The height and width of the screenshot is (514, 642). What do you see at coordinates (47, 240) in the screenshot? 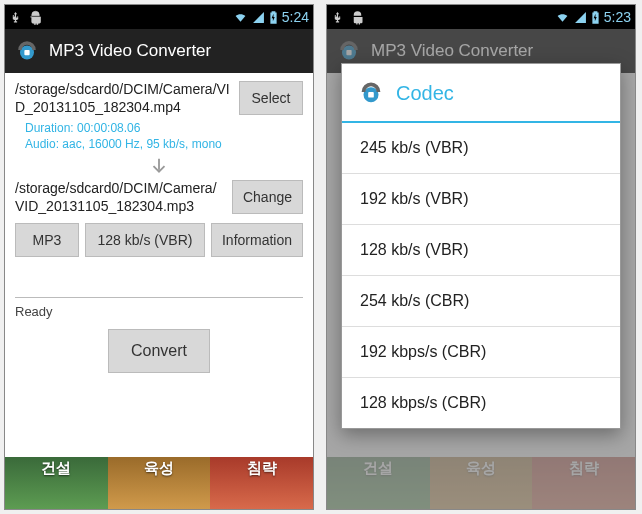
I see `format-button: MP3` at bounding box center [47, 240].